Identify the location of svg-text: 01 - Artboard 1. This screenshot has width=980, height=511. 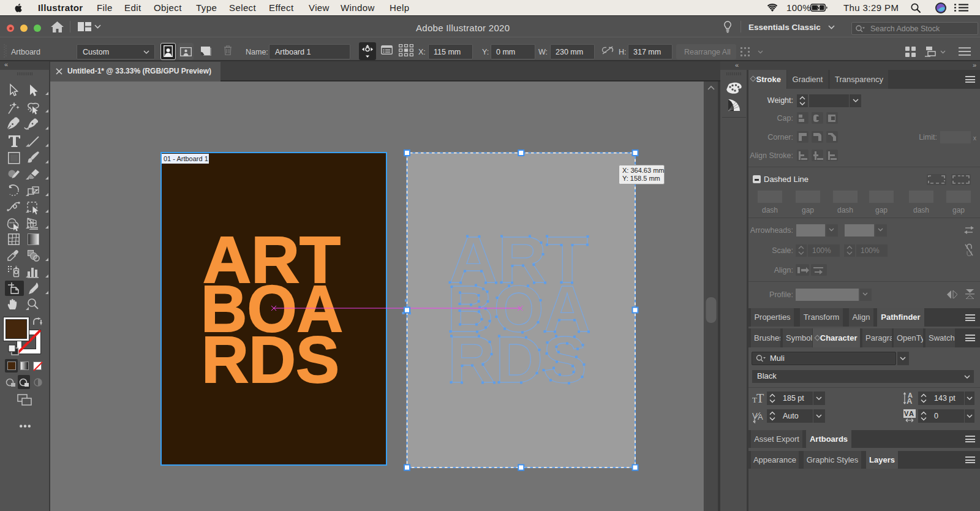
(186, 159).